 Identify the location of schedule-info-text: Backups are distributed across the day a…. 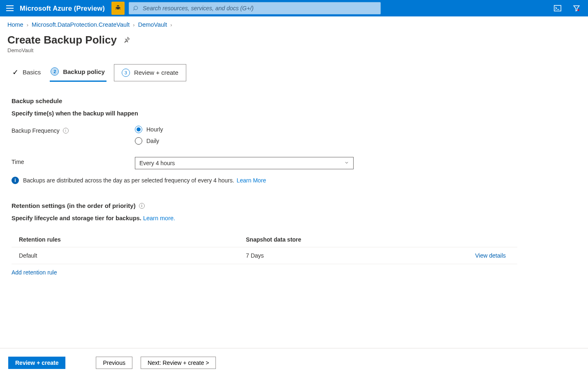
(129, 180).